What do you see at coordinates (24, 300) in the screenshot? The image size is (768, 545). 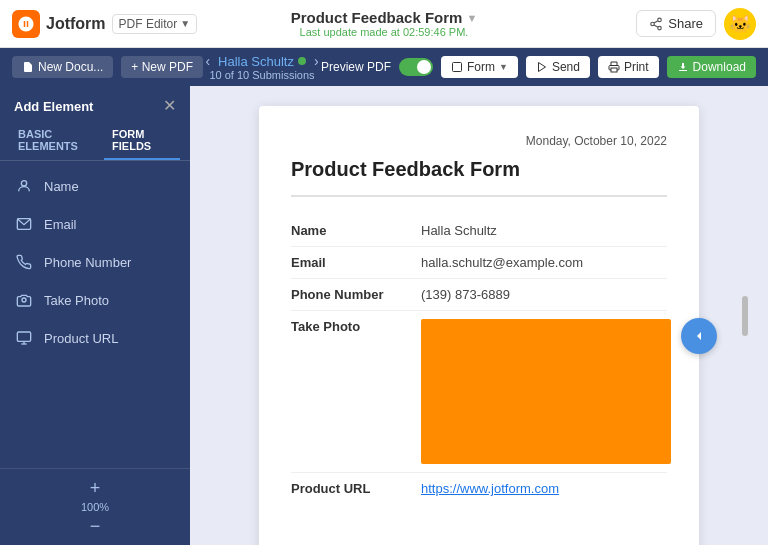 I see `camera-icon` at bounding box center [24, 300].